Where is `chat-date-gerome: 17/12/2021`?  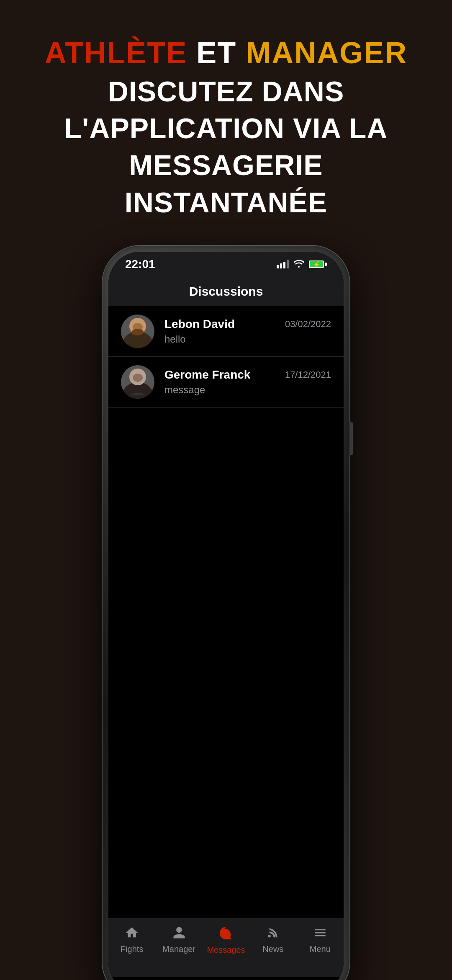
chat-date-gerome: 17/12/2021 is located at coordinates (308, 375).